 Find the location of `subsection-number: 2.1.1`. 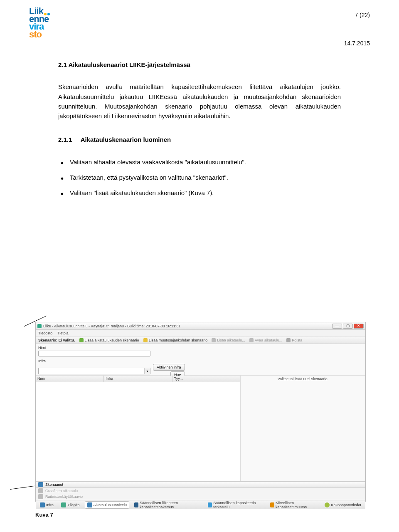

subsection-number: 2.1.1 is located at coordinates (69, 140).